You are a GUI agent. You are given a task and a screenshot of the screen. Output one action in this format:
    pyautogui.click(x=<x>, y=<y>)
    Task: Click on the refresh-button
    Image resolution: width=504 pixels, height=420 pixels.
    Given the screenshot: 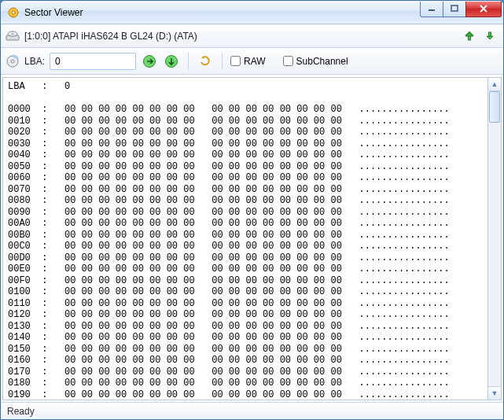 What is the action you would take?
    pyautogui.click(x=205, y=61)
    